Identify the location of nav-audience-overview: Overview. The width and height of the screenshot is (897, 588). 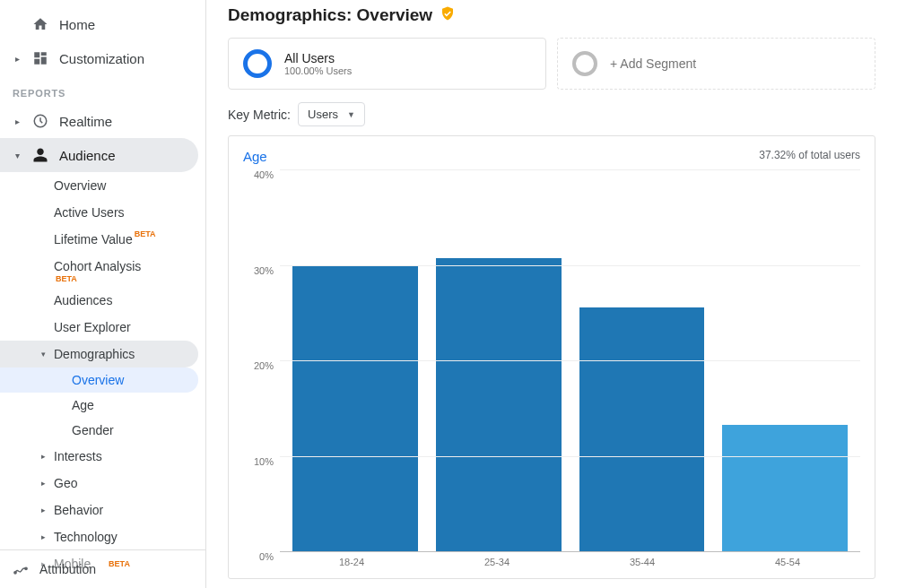
(102, 186).